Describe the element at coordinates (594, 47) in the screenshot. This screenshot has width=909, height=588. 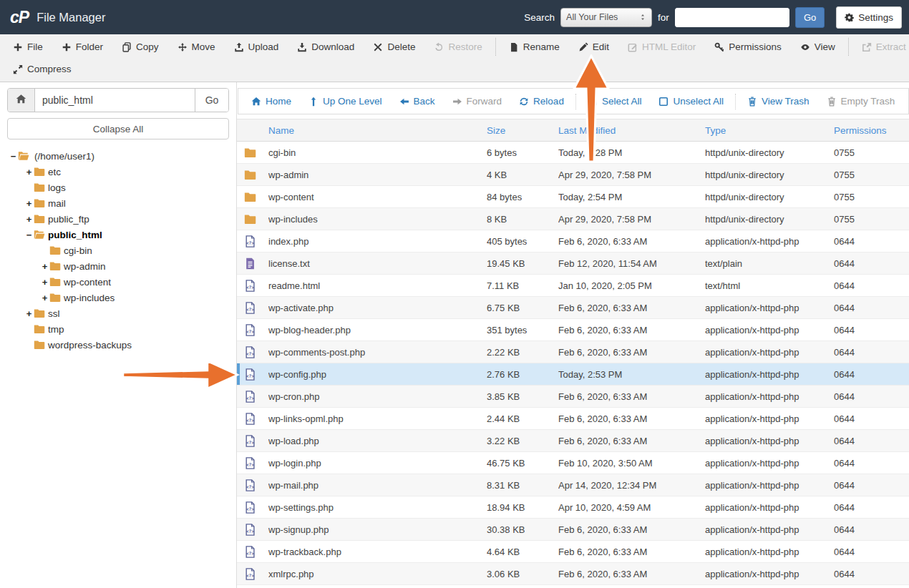
I see `toolbar-edit-button: Edit` at that location.